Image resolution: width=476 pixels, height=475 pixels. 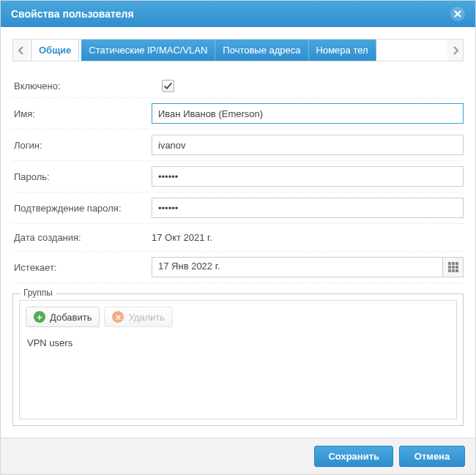 What do you see at coordinates (238, 343) in the screenshot?
I see `list-item: VPN users` at bounding box center [238, 343].